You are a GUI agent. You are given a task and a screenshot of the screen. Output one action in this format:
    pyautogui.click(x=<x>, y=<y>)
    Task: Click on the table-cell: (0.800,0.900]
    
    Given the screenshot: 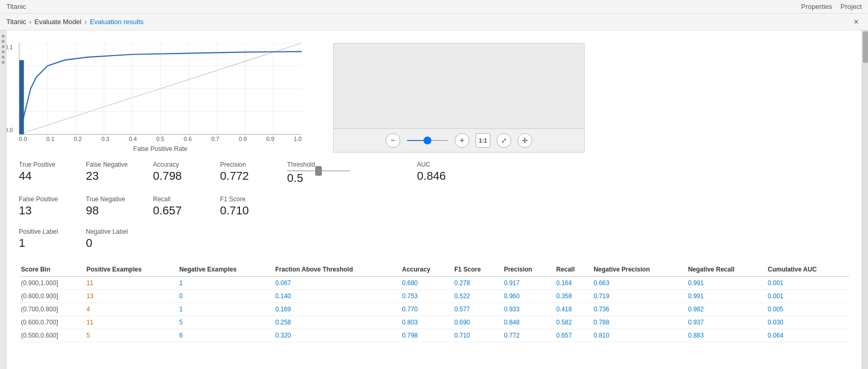 What is the action you would take?
    pyautogui.click(x=51, y=297)
    